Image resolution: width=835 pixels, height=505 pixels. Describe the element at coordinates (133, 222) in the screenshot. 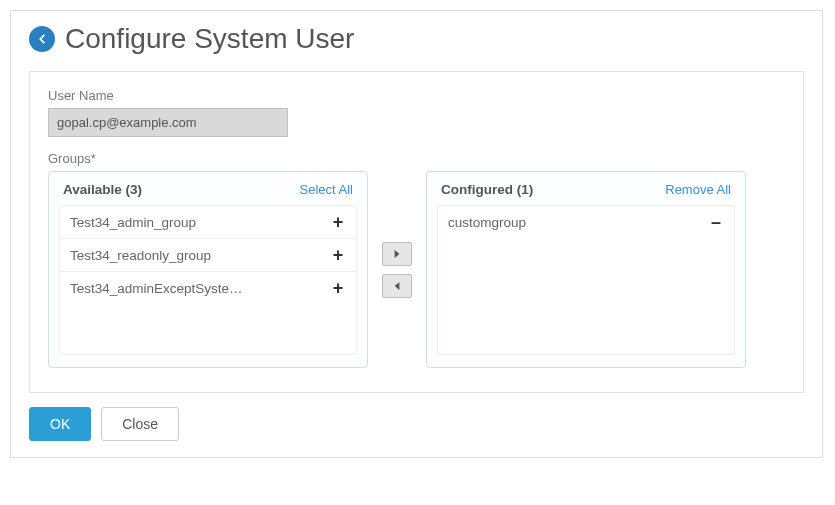

I see `list-item-label: Test34_admin_group` at that location.